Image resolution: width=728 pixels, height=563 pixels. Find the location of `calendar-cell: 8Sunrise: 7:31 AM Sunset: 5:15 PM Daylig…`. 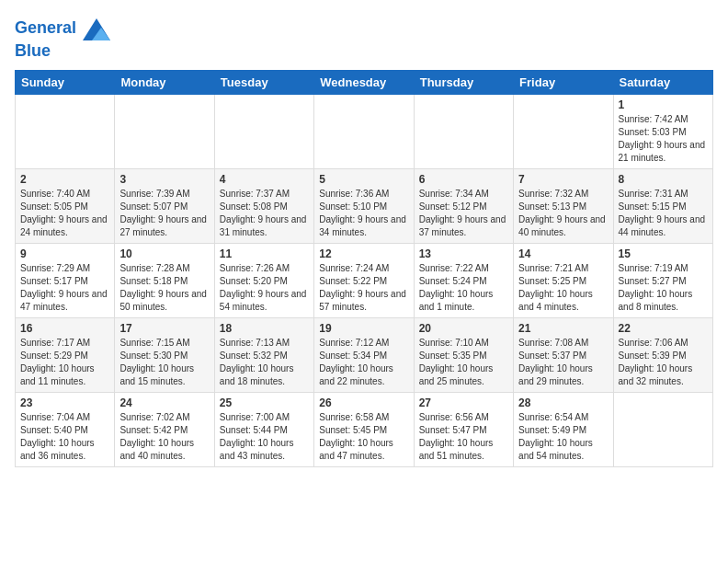

calendar-cell: 8Sunrise: 7:31 AM Sunset: 5:15 PM Daylig… is located at coordinates (663, 206).